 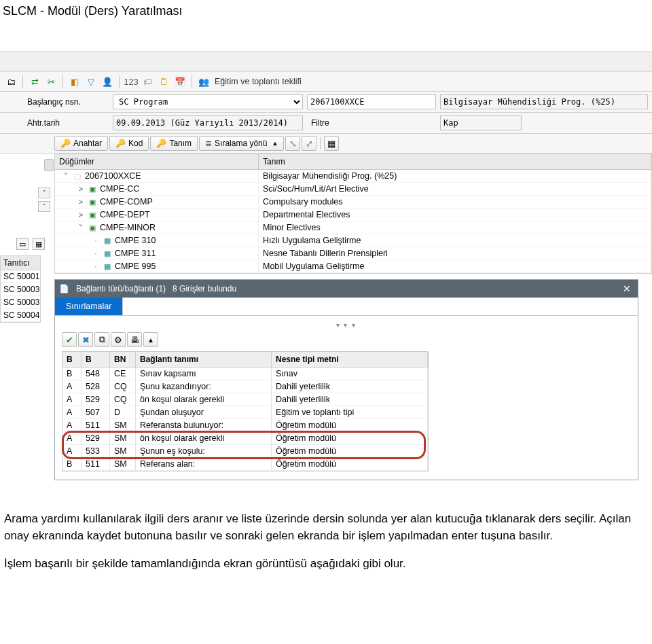 What do you see at coordinates (455, 253) in the screenshot?
I see `node-desc: Nesne Tabanlı Dillerin Prensipleri` at bounding box center [455, 253].